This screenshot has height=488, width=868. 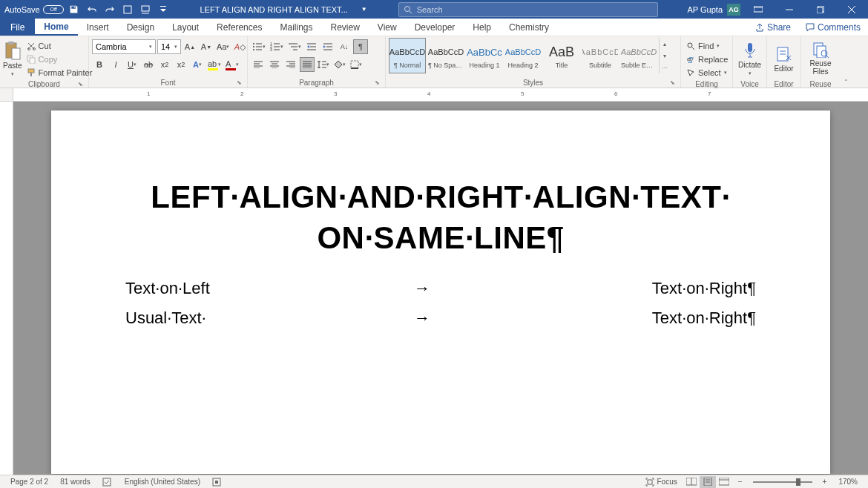 I want to click on borders-button: ▾, so click(x=356, y=65).